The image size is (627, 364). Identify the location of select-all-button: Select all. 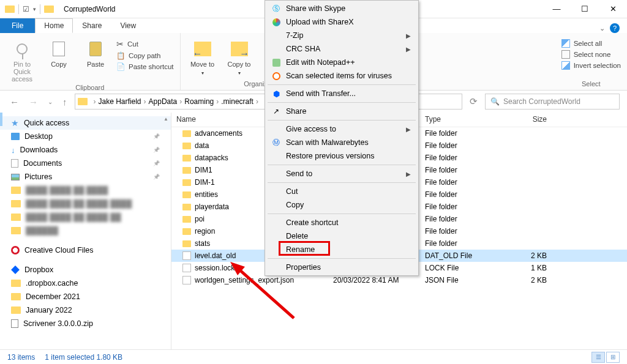
(591, 43).